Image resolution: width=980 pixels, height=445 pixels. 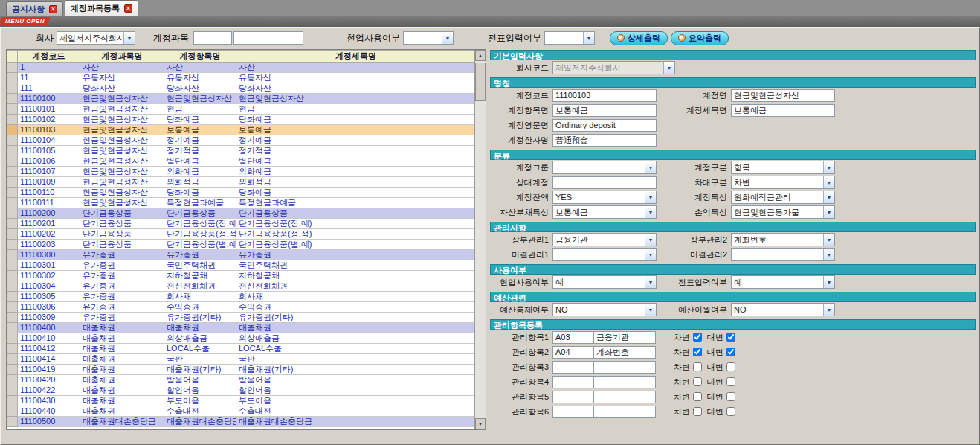 What do you see at coordinates (268, 38) in the screenshot?
I see `account-name-filter-input` at bounding box center [268, 38].